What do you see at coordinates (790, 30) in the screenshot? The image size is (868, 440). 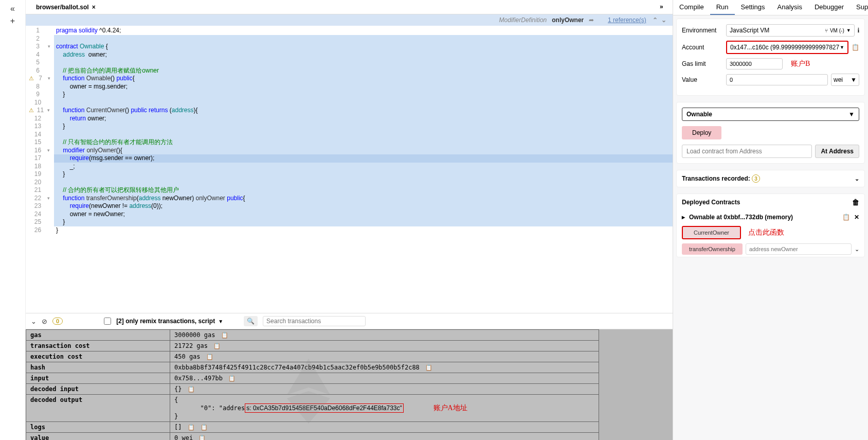 I see `environment-select: JavaScript VM ⑂ VM (-) ▼` at bounding box center [790, 30].